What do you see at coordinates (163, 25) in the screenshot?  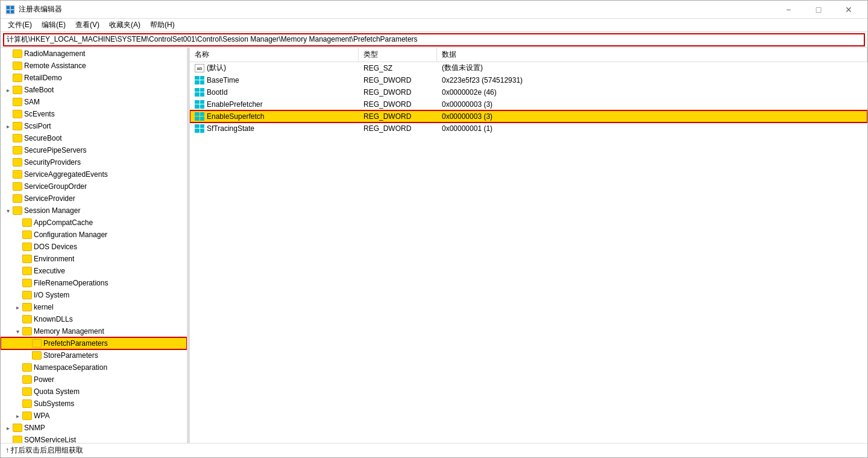 I see `menu-help: 帮助(H)` at bounding box center [163, 25].